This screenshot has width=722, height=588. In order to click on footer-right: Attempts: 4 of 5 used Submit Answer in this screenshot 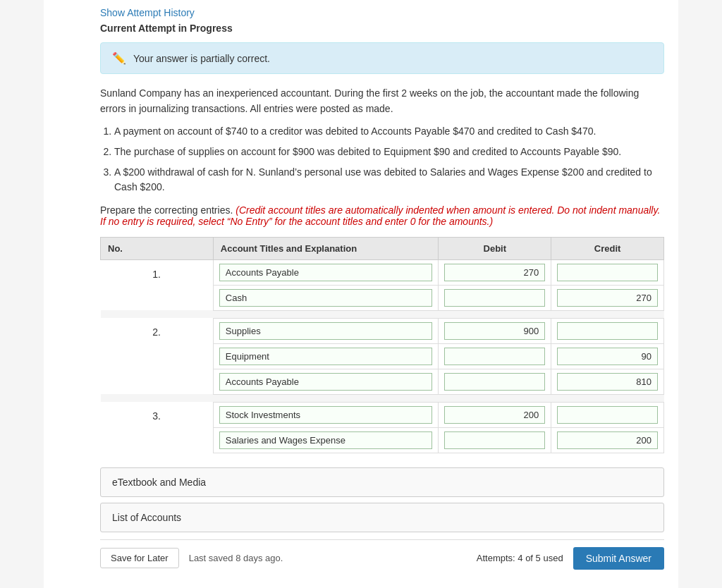, I will do `click(570, 558)`.